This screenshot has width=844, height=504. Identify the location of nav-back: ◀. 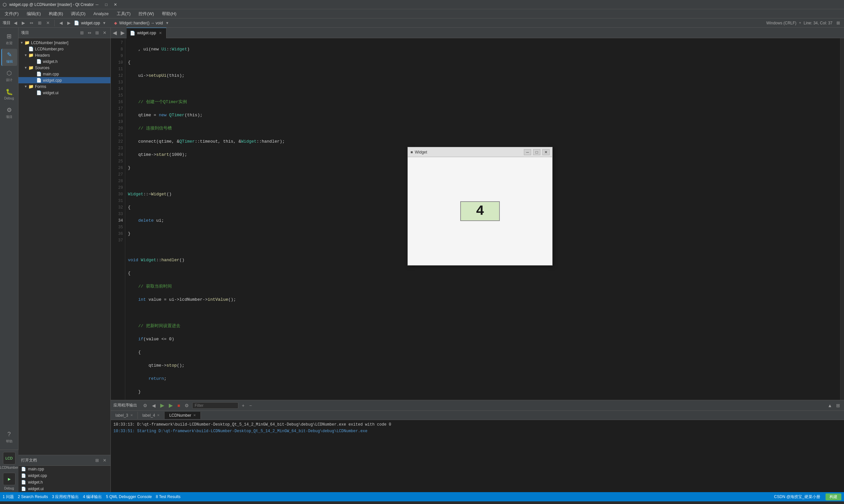
(61, 23).